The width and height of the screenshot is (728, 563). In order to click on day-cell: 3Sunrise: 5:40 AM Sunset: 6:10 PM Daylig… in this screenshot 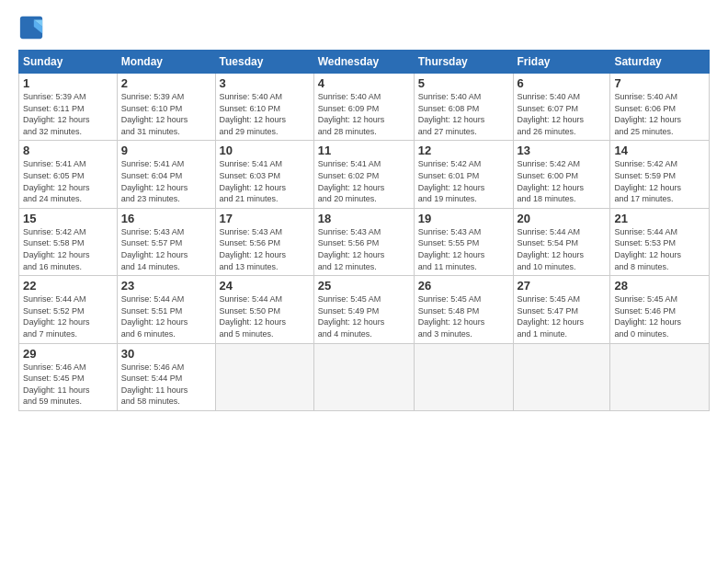, I will do `click(265, 107)`.